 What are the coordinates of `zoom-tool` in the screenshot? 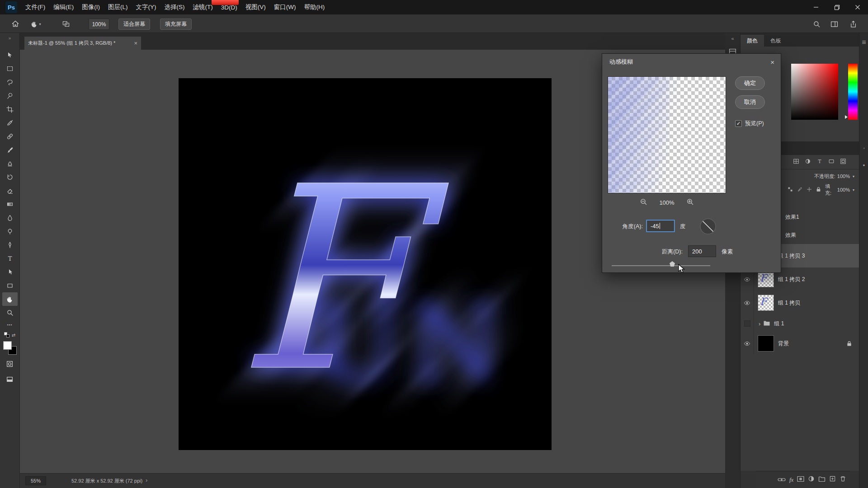 It's located at (10, 313).